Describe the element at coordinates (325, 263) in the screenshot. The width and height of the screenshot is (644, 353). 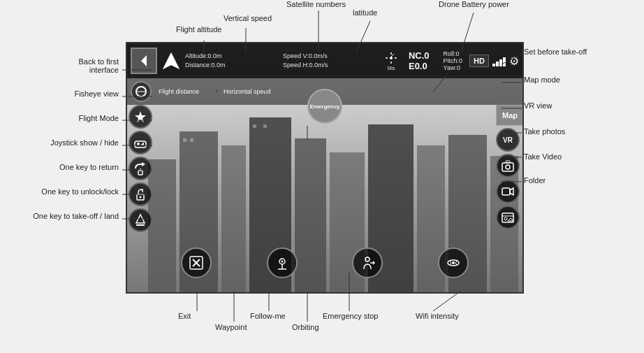
I see `bottom-controls` at that location.